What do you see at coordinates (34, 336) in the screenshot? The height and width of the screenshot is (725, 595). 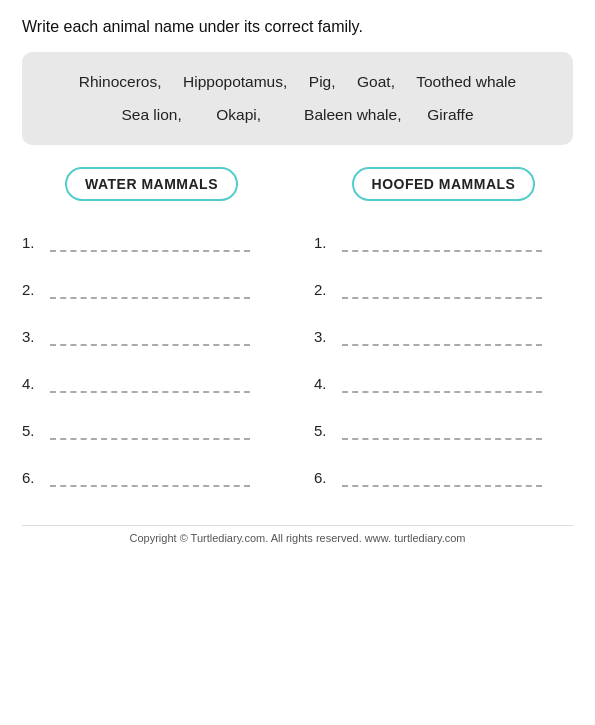 I see `water-number-3: 3.` at bounding box center [34, 336].